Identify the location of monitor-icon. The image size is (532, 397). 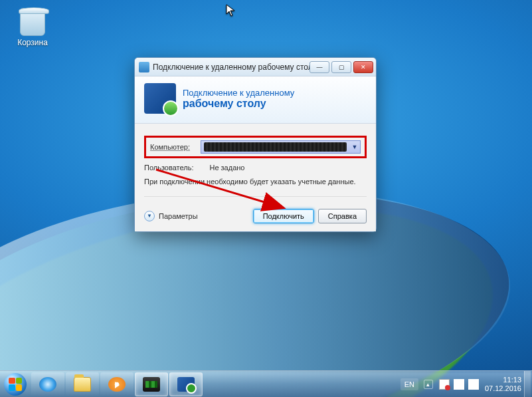
(151, 384).